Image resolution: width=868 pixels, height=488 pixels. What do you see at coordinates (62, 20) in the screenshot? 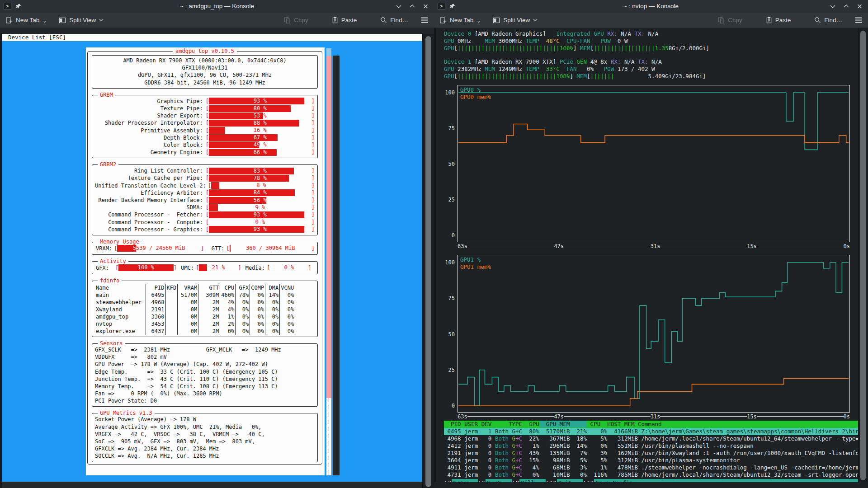
I see `split-view-icon` at bounding box center [62, 20].